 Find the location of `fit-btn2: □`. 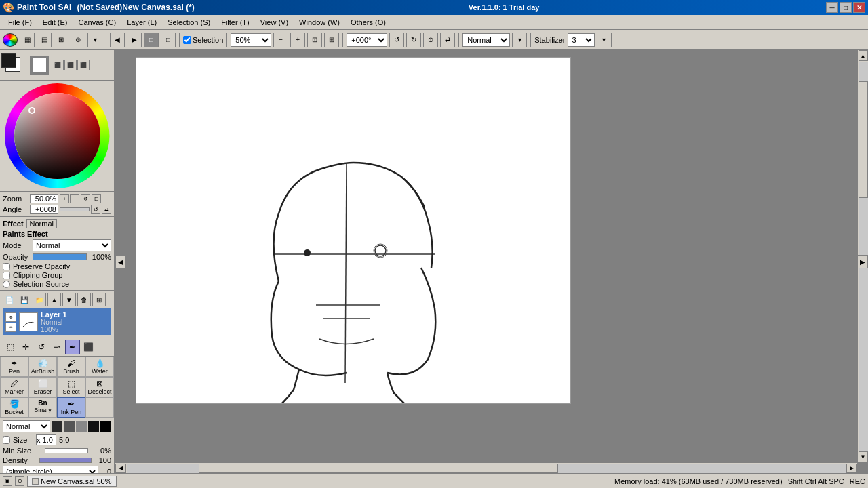

fit-btn2: □ is located at coordinates (168, 40).